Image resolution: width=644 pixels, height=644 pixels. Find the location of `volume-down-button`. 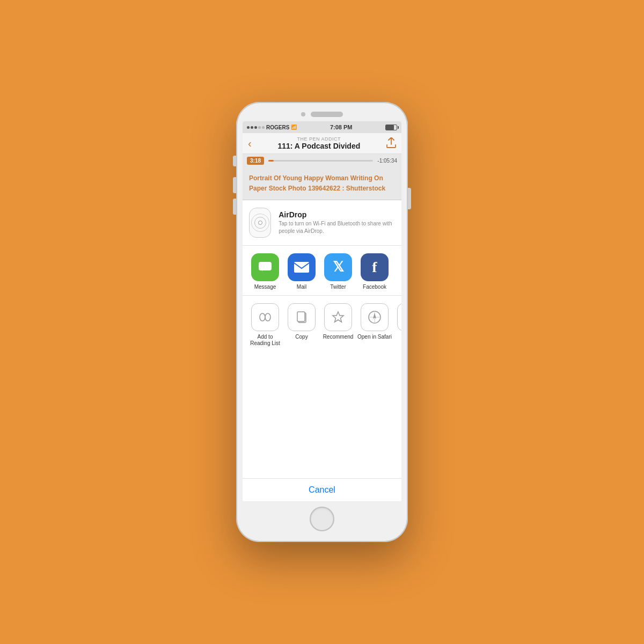

volume-down-button is located at coordinates (235, 207).